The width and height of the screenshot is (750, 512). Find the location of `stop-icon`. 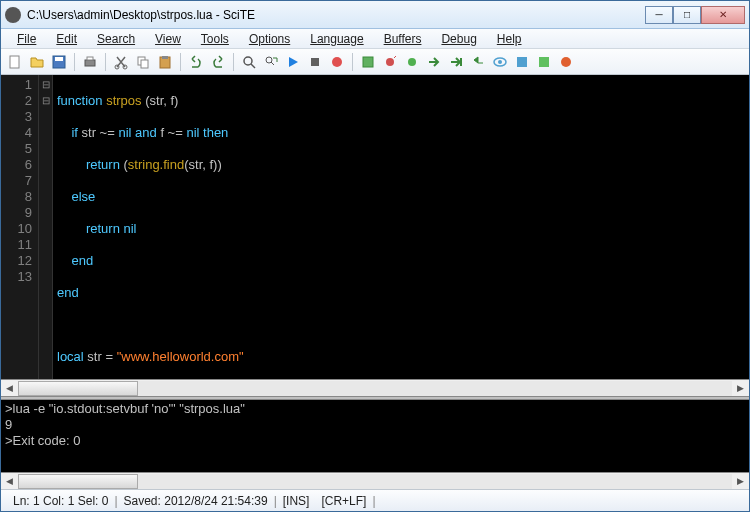

stop-icon is located at coordinates (315, 62).